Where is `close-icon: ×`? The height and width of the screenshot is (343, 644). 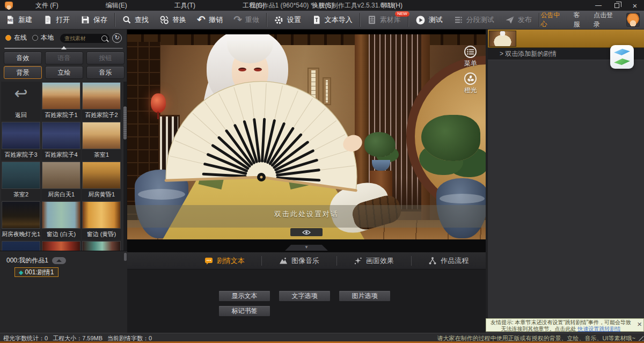
close-icon: × is located at coordinates (635, 5).